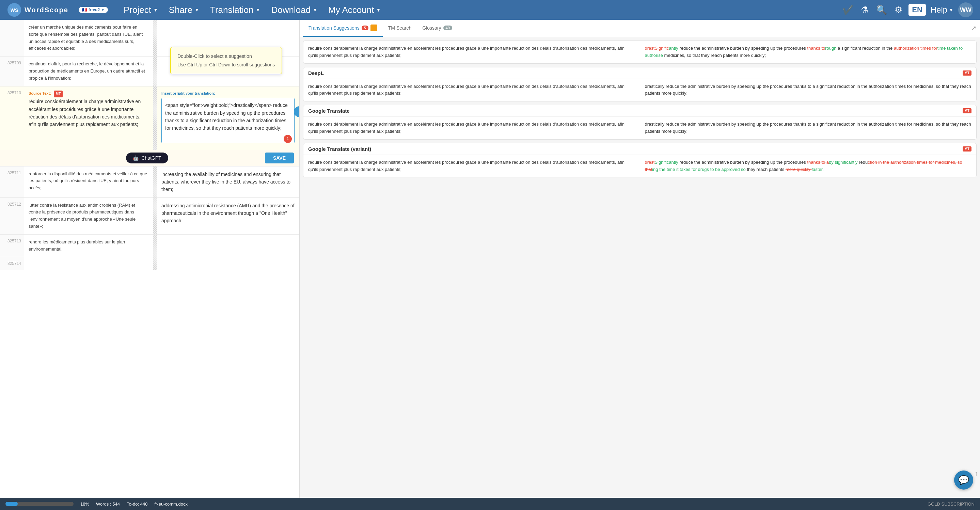 The image size is (980, 510). What do you see at coordinates (150, 182) in the screenshot?
I see `segment-row: 825711 renforcer la disponibilité des mé…` at bounding box center [150, 182].